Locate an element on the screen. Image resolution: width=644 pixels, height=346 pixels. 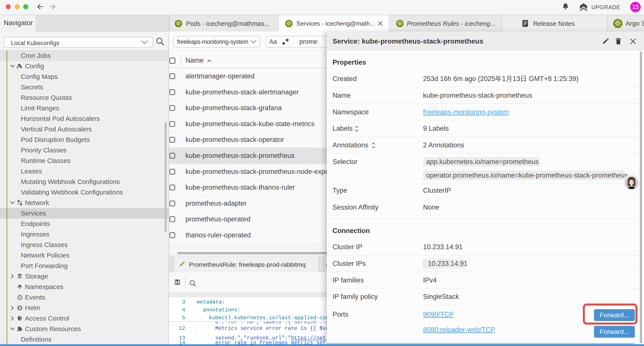
svg-text: HELM is located at coordinates (20, 308).